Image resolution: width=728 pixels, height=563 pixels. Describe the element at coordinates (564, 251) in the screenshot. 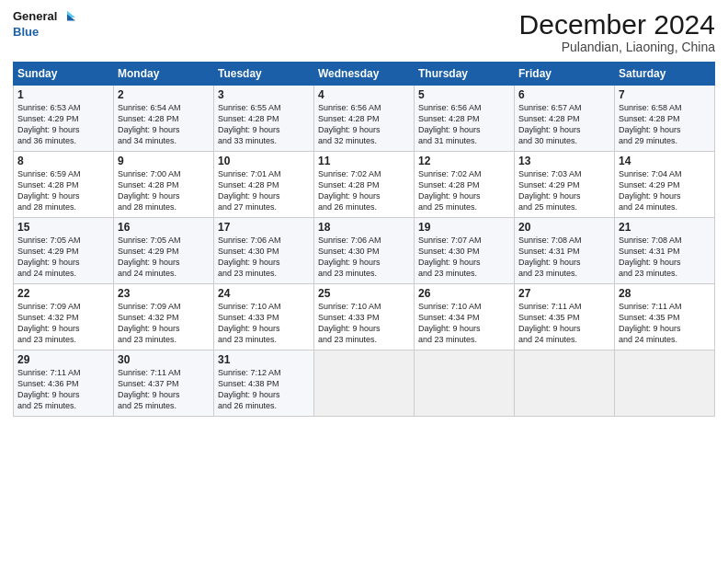

I see `table-row: 20Sunrise: 7:08 AMSunset: 4:31 PMDayligh…` at that location.